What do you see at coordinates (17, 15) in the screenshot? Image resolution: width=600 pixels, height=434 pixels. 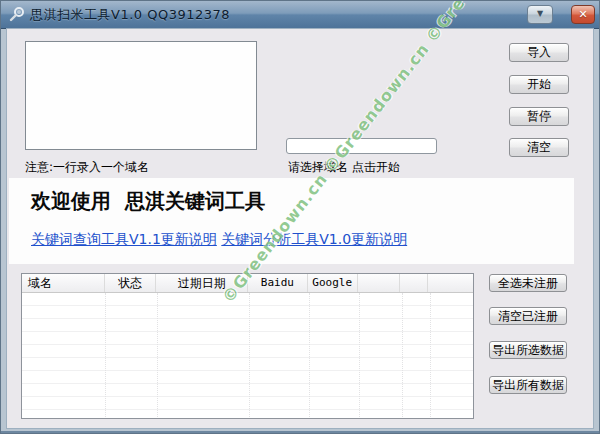 I see `magnifier-icon` at bounding box center [17, 15].